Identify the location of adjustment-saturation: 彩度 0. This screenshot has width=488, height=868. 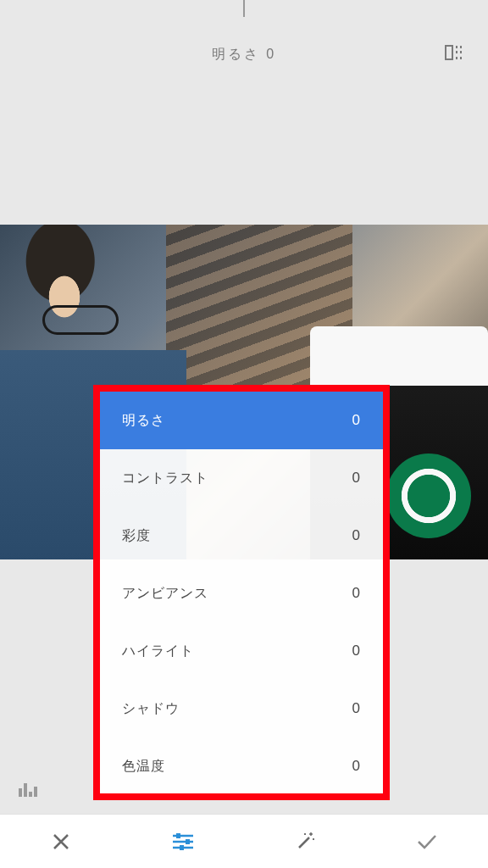
(241, 536).